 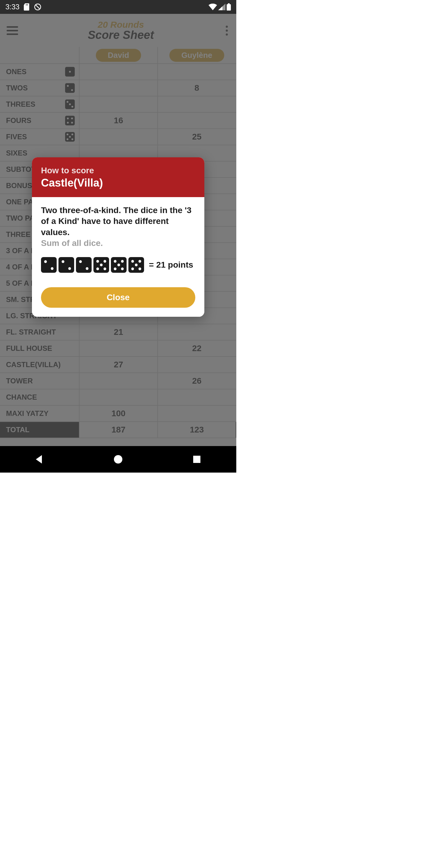 What do you see at coordinates (118, 243) in the screenshot?
I see `dialog-scoring: Sum of all dice.` at bounding box center [118, 243].